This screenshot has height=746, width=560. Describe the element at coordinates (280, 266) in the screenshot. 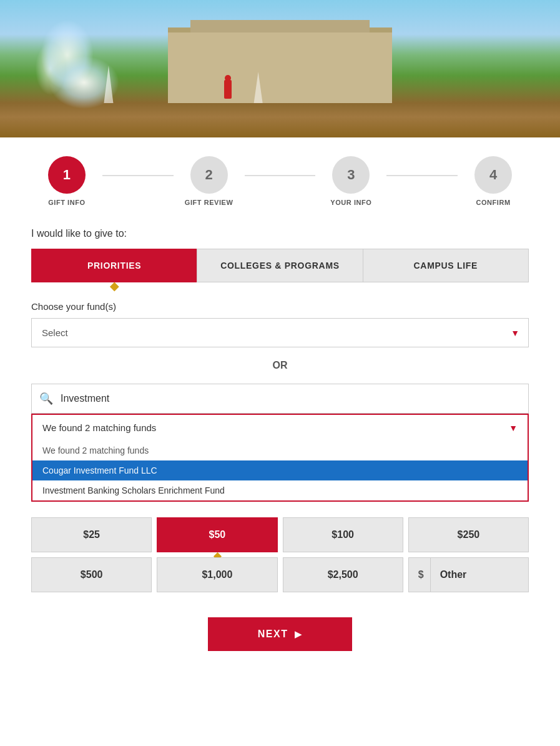

I see `tab-colleges-programs: COLLEGES & PROGRAMS` at that location.